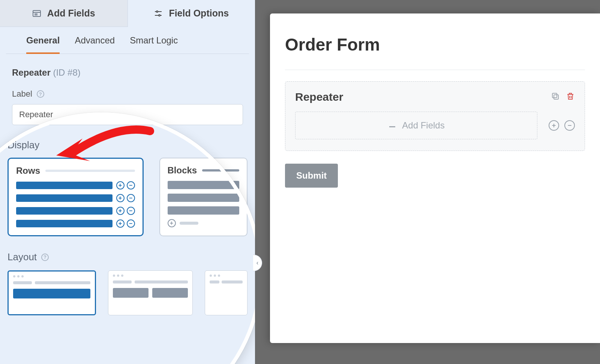 The height and width of the screenshot is (364, 600). What do you see at coordinates (71, 13) in the screenshot?
I see `tab-add-fields-label: Add Fields` at bounding box center [71, 13].